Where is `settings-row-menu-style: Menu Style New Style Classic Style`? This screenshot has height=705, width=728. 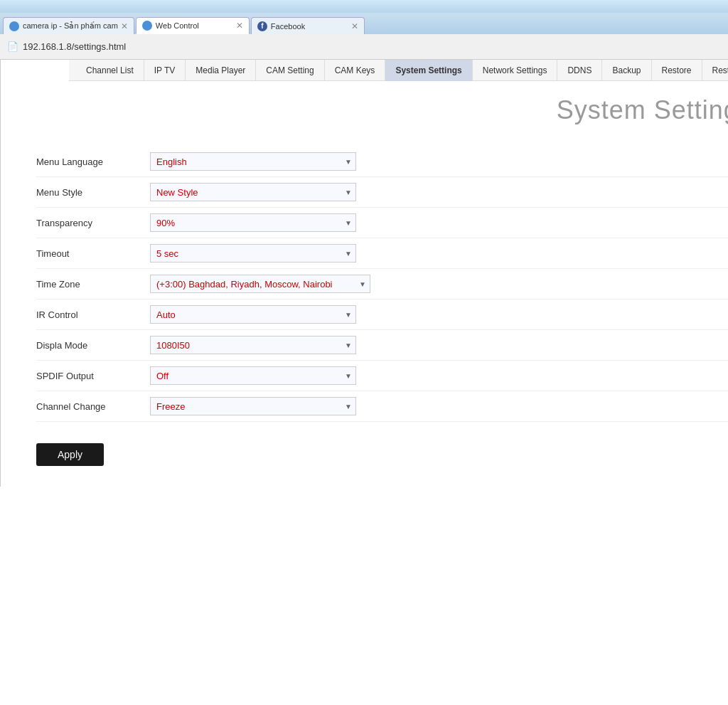 settings-row-menu-style: Menu Style New Style Classic Style is located at coordinates (382, 192).